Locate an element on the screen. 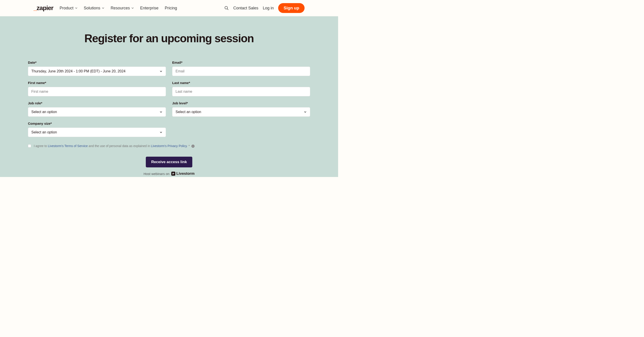 The image size is (644, 337). submit-button: Receive access link is located at coordinates (169, 162).